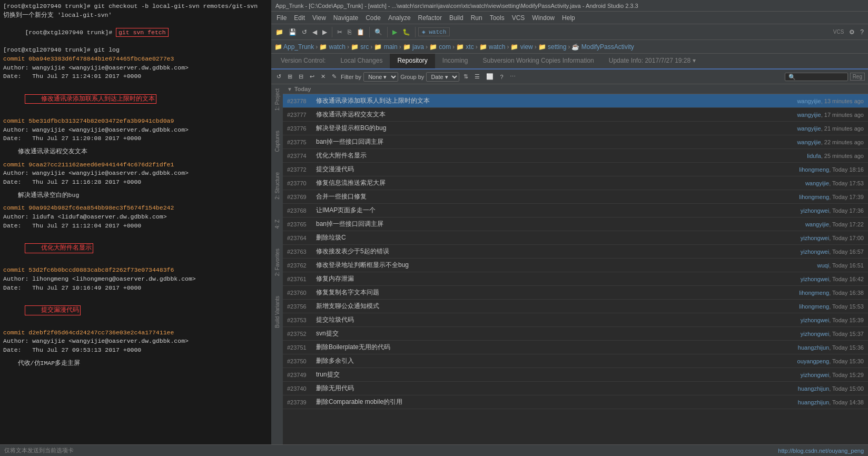  Describe the element at coordinates (575, 115) in the screenshot. I see `commit-row: #23777修改通讯录远程交友文本wangyijie, 17 minutes a…` at that location.